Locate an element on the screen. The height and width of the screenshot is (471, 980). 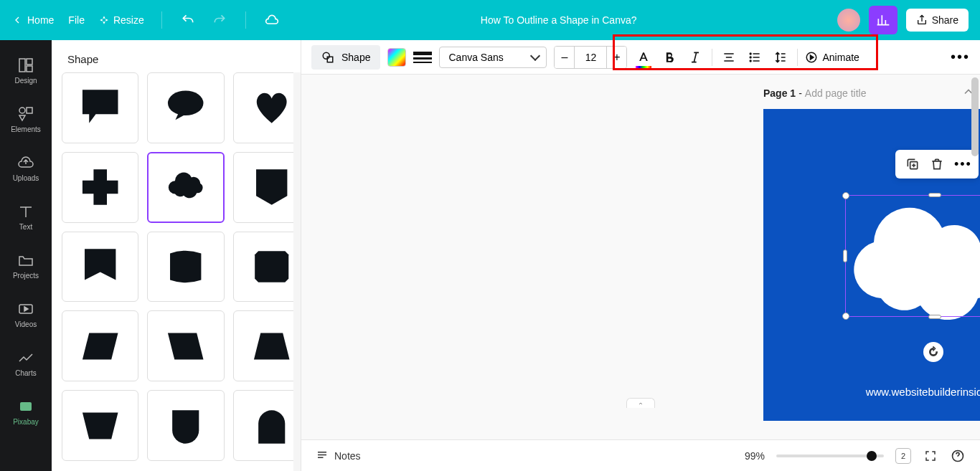
shape-tool-button: Shape is located at coordinates (346, 57).